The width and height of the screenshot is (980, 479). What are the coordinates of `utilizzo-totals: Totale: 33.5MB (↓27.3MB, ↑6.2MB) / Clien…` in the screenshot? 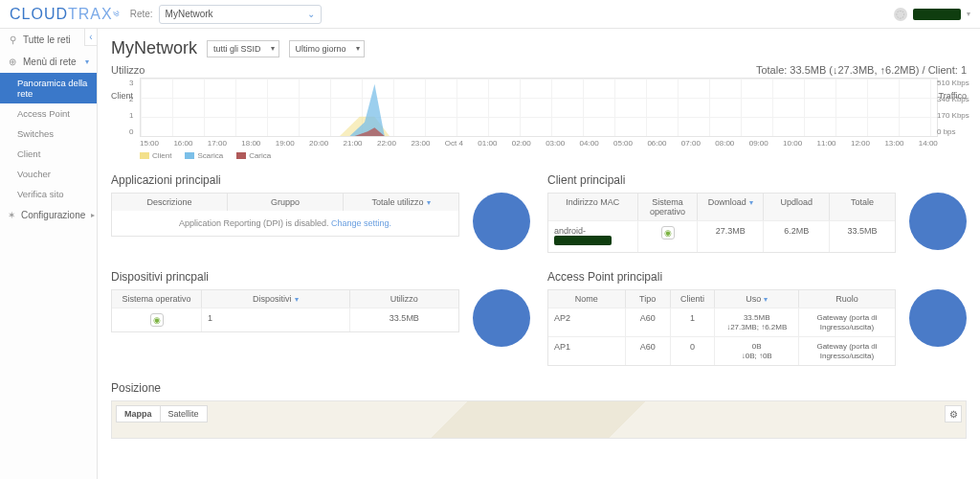 It's located at (861, 70).